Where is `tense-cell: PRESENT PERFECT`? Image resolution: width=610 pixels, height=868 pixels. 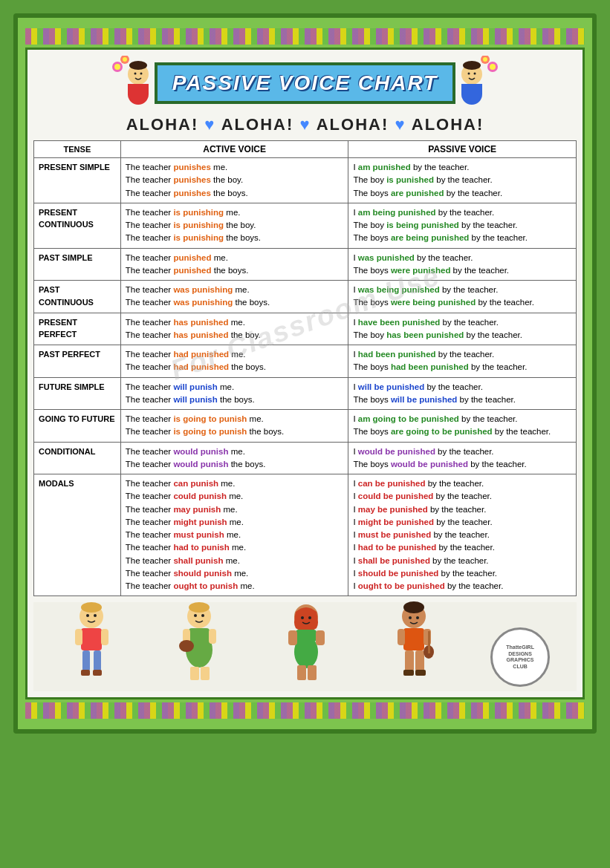
tense-cell: PRESENT PERFECT is located at coordinates (77, 329).